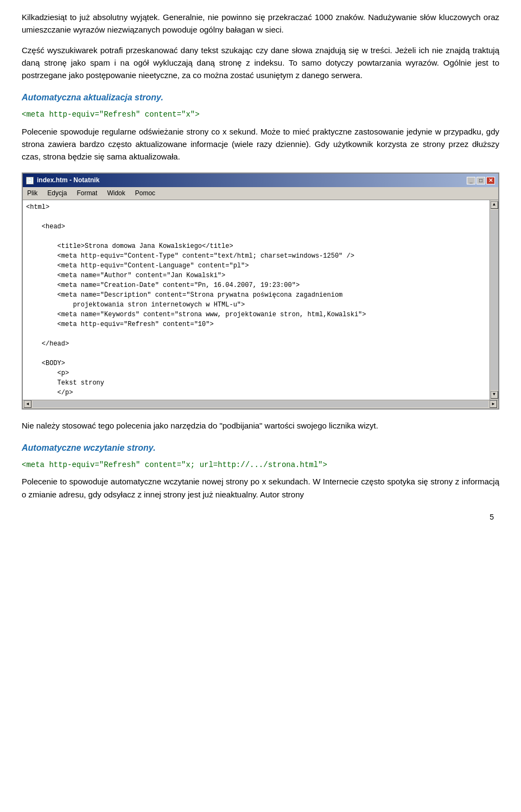 This screenshot has height=812, width=521. What do you see at coordinates (260, 115) in the screenshot?
I see `section1-code: <meta http-equiv="Refresh" content="x">` at bounding box center [260, 115].